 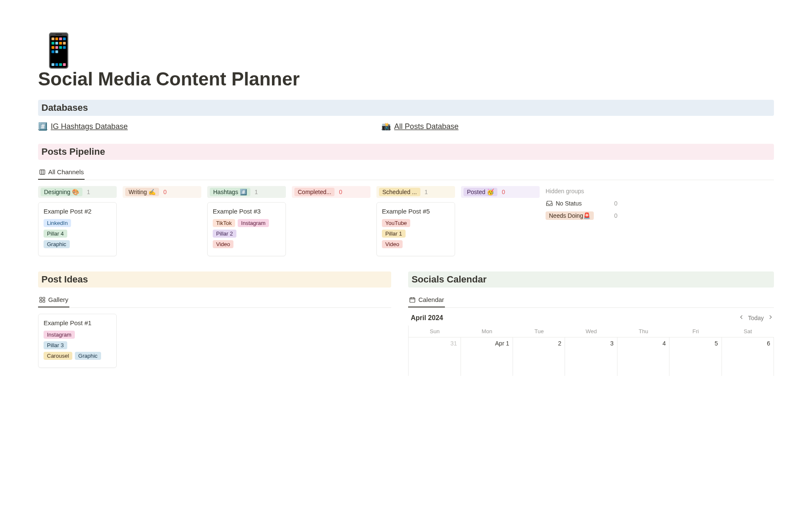 What do you see at coordinates (394, 233) in the screenshot?
I see `tag-pillar1: Pillar 1` at bounding box center [394, 233].